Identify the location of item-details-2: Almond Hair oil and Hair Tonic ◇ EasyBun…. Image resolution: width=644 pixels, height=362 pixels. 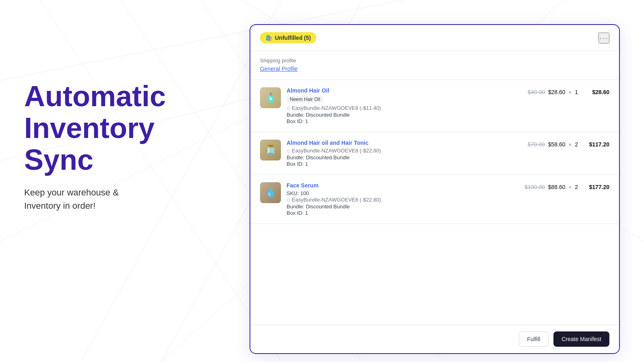
(404, 154).